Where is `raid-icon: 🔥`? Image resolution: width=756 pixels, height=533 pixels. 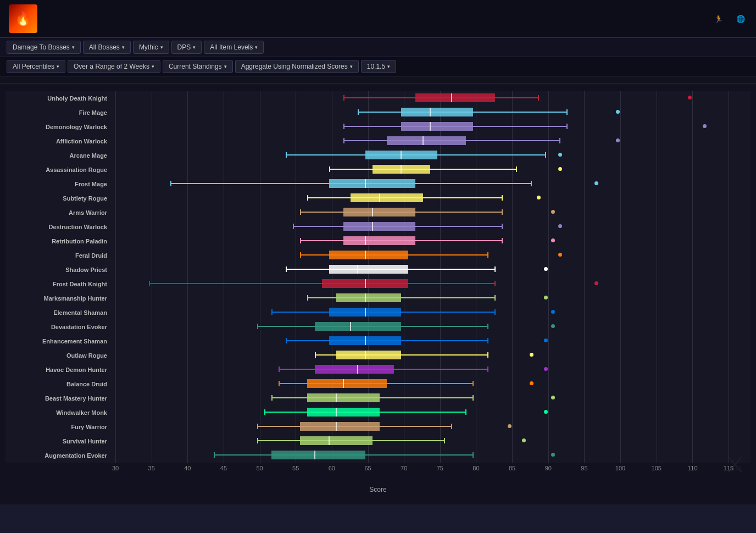
raid-icon: 🔥 is located at coordinates (23, 19).